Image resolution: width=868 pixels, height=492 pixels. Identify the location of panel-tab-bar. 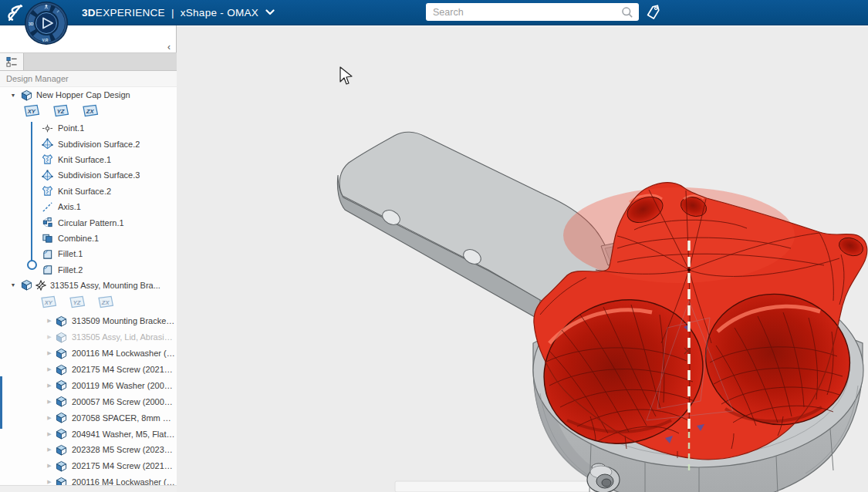
(88, 62).